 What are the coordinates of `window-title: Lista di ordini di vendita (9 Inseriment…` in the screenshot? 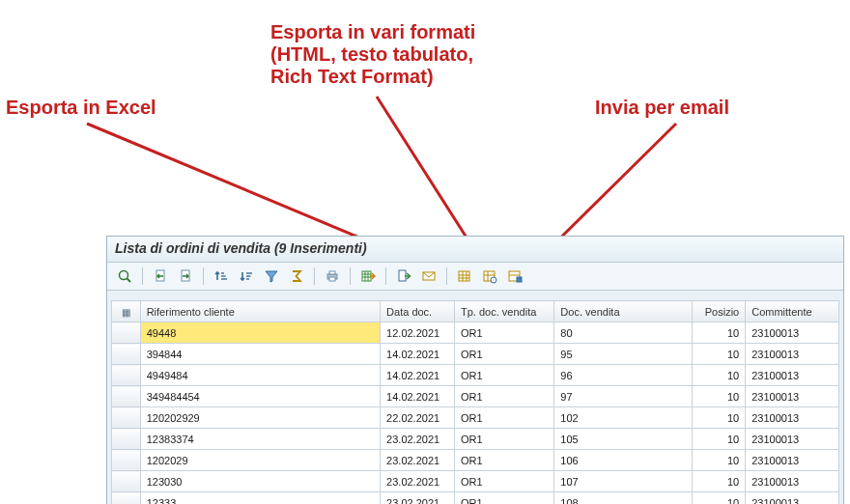 It's located at (475, 249).